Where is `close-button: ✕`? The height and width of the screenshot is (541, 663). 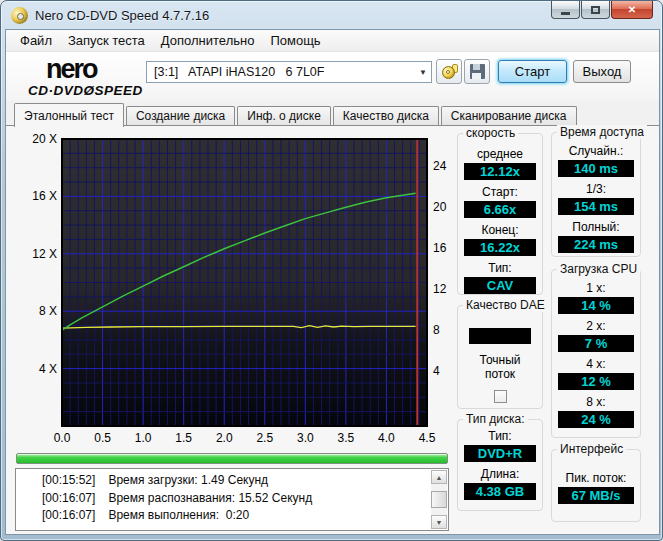 close-button: ✕ is located at coordinates (632, 10).